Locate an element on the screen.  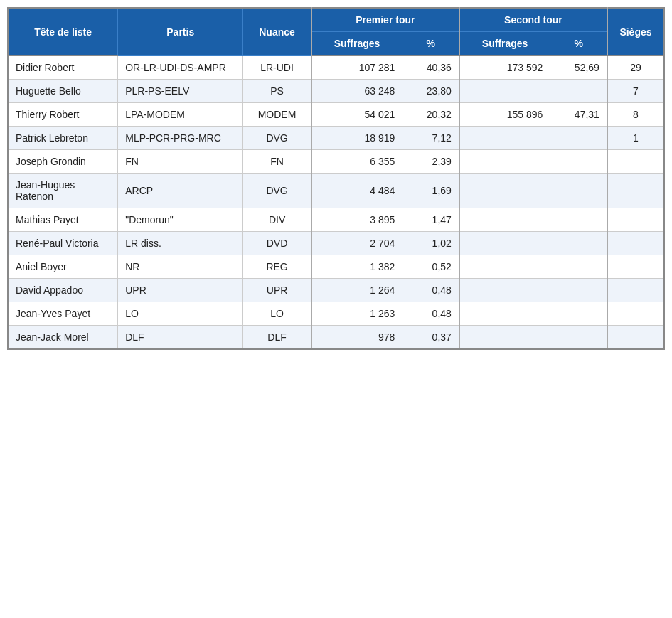
table-row: René-Paul VictoriaLR diss.DVD2 7041,02 is located at coordinates (336, 243).